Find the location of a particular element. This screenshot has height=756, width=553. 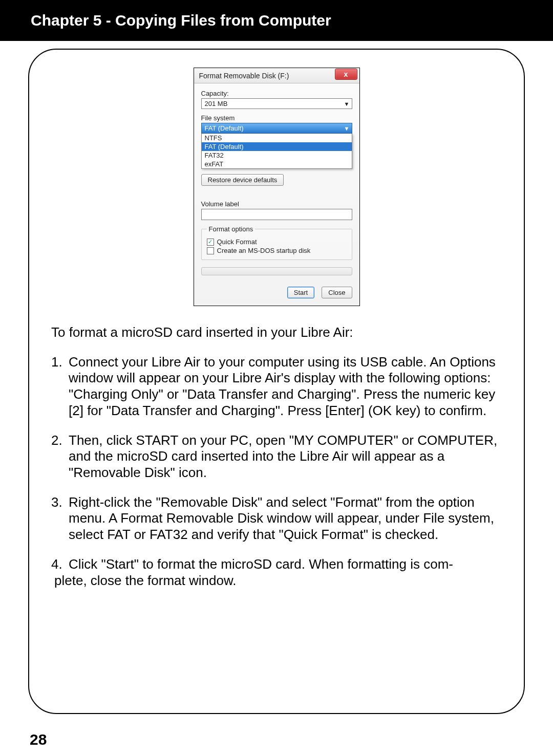

chapter-header: Chapter 5 - Copying Files from Computer is located at coordinates (276, 20).